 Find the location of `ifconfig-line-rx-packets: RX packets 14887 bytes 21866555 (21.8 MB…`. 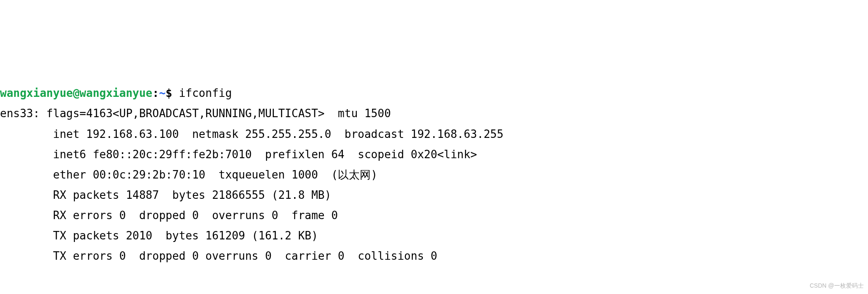

ifconfig-line-rx-packets: RX packets 14887 bytes 21866555 (21.8 MB… is located at coordinates (166, 195).